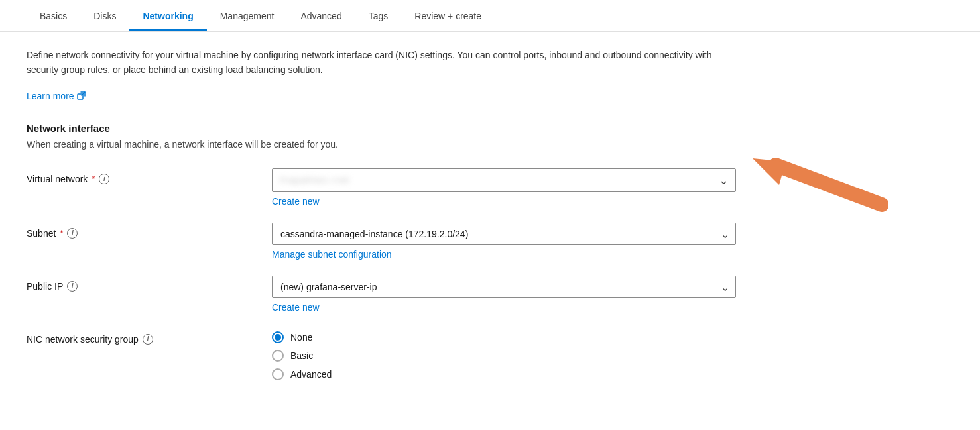 This screenshot has height=430, width=980. What do you see at coordinates (511, 354) in the screenshot?
I see `nic-security-group-input-area: None Basic Advanced` at bounding box center [511, 354].